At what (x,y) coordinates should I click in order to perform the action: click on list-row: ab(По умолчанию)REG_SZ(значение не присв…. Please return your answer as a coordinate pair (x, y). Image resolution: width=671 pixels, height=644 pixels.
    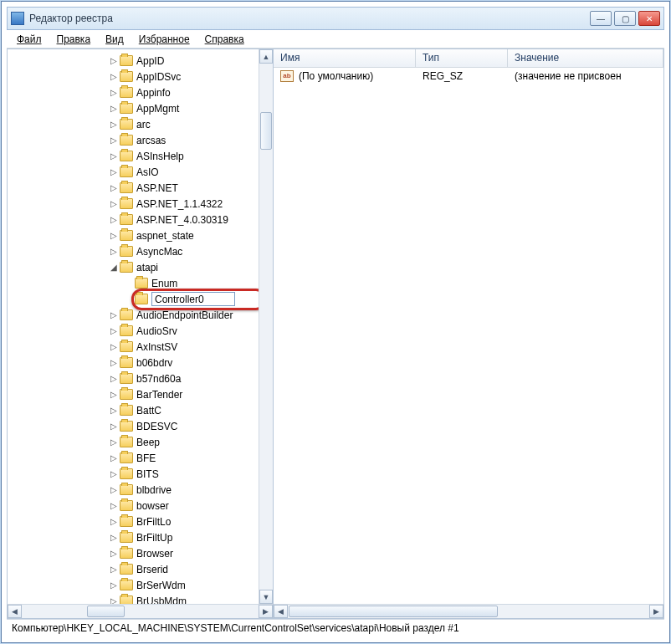
    Looking at the image, I should click on (469, 75).